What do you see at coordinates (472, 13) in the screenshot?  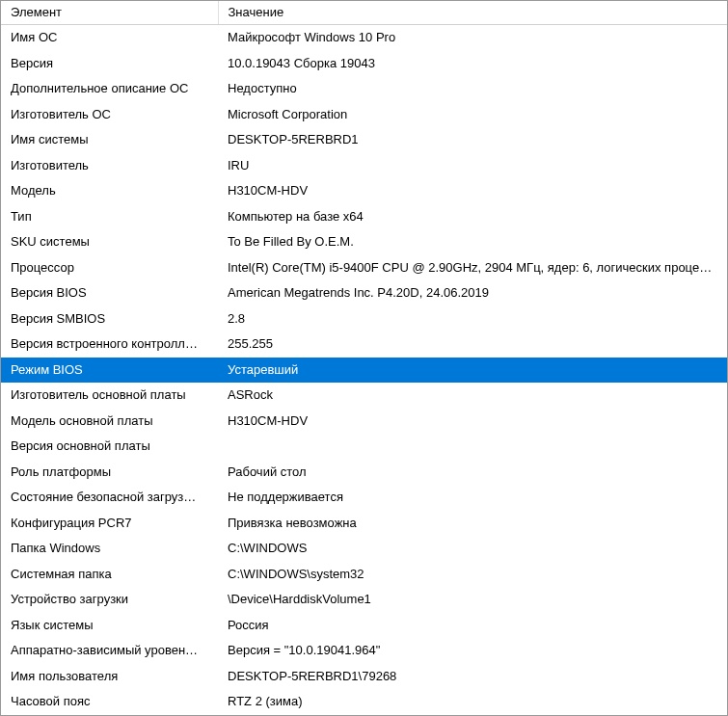 I see `column-header-value: Значение` at bounding box center [472, 13].